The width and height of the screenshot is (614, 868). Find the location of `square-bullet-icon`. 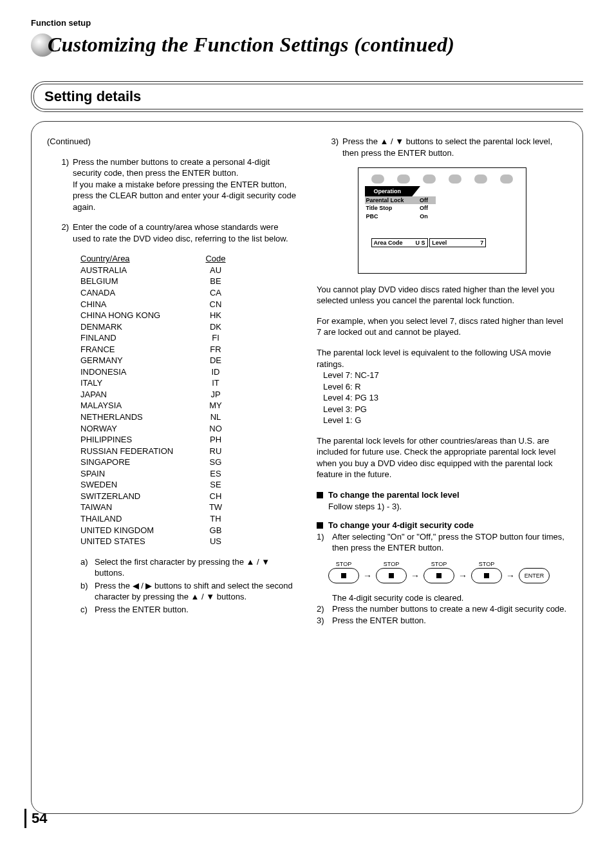

square-bullet-icon is located at coordinates (320, 495).